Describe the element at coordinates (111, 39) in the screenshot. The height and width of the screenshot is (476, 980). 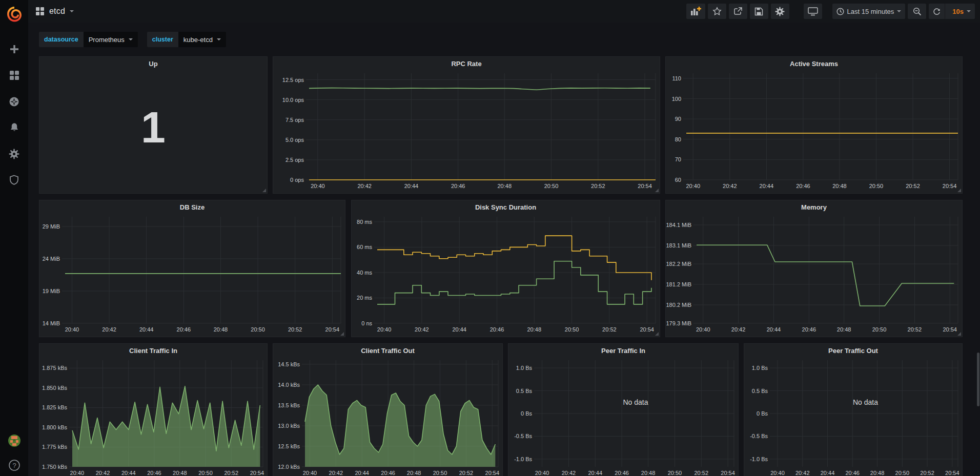
I see `variable-value-dropdown: Prometheus` at that location.